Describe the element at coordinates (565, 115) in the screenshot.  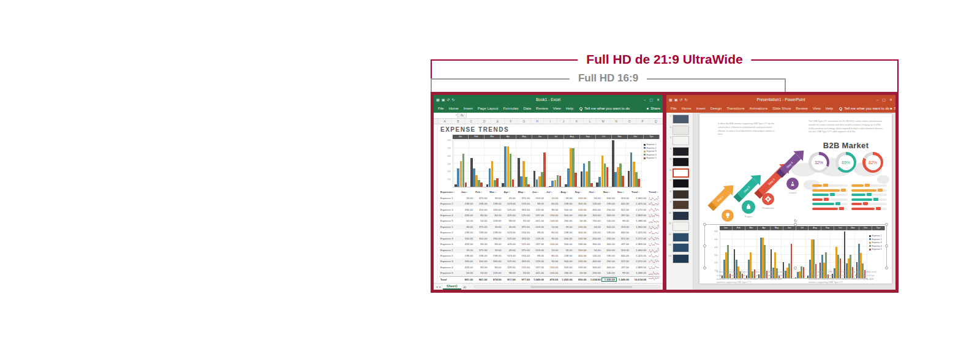
I see `formula-input` at that location.